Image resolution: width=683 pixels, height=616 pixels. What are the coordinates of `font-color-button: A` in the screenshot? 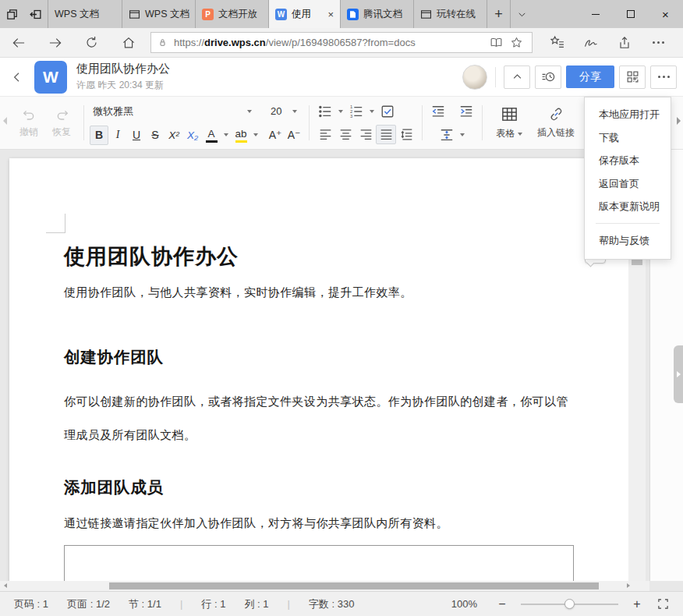 It's located at (211, 136).